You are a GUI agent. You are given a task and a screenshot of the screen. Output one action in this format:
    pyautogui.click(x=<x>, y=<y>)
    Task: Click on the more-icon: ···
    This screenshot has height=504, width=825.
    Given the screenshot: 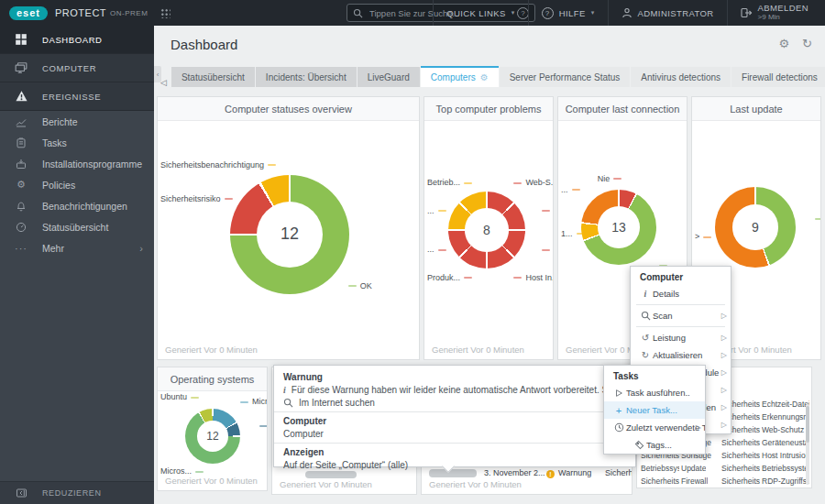 What is the action you would take?
    pyautogui.click(x=21, y=248)
    